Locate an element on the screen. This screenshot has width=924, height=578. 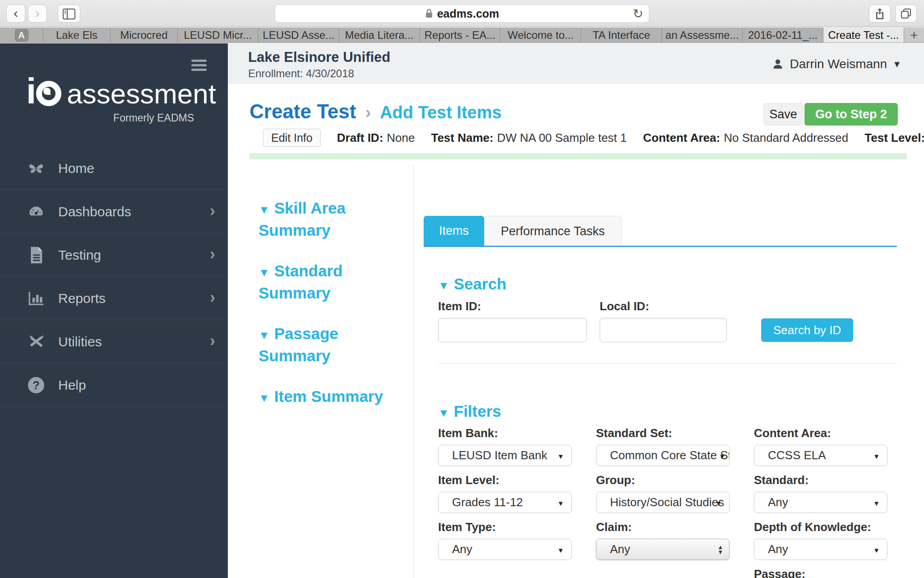
user-icon is located at coordinates (778, 64).